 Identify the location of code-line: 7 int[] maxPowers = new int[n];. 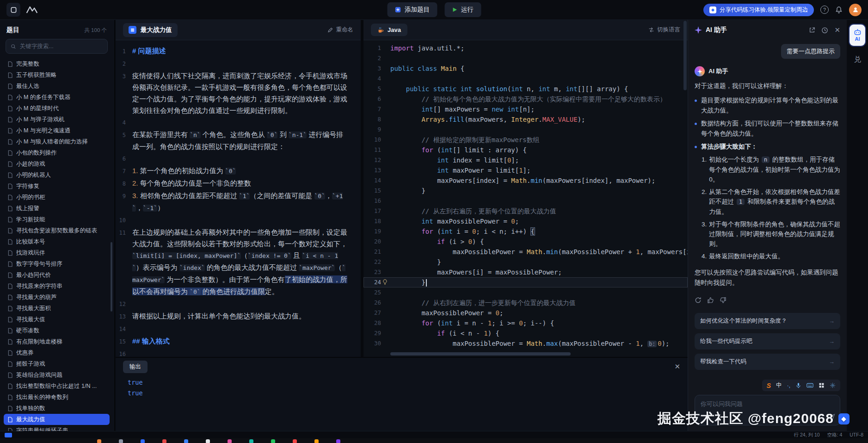
(525, 109).